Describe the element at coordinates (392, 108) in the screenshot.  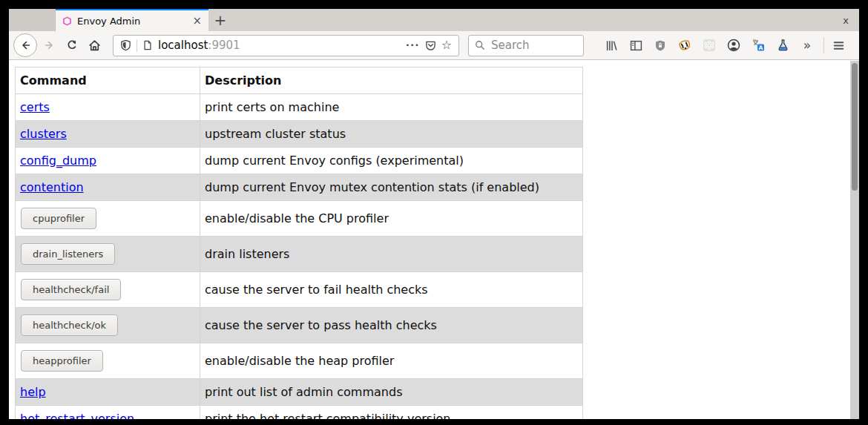
I see `description-cell: print certs on machine` at that location.